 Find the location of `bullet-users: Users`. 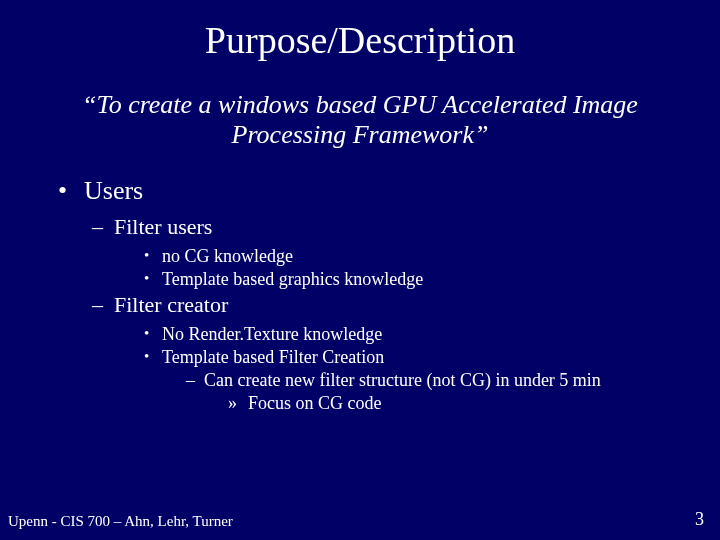

bullet-users: Users is located at coordinates (389, 191).